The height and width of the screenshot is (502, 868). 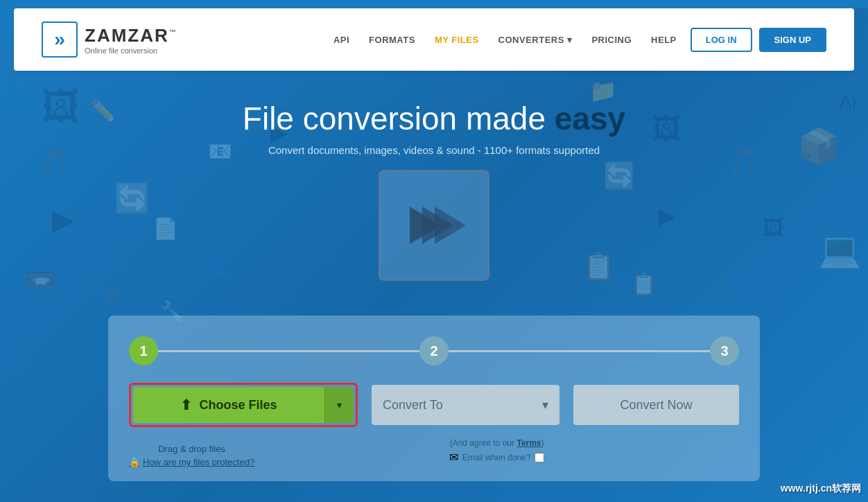 What do you see at coordinates (434, 40) in the screenshot?
I see `navbar: » ZAMZAR™ Online file conversion API FOR…` at bounding box center [434, 40].